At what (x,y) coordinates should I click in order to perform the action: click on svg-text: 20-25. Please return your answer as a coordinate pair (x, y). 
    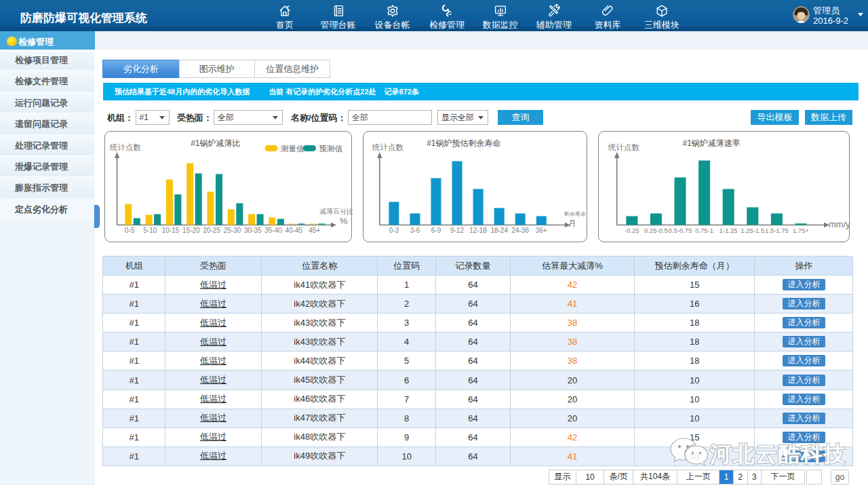
    Looking at the image, I should click on (212, 229).